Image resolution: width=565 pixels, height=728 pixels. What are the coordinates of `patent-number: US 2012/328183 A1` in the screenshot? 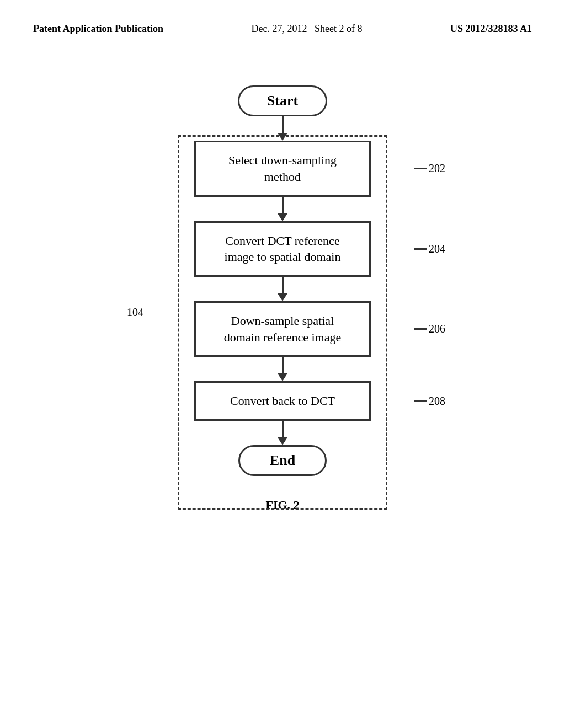 It's located at (491, 29).